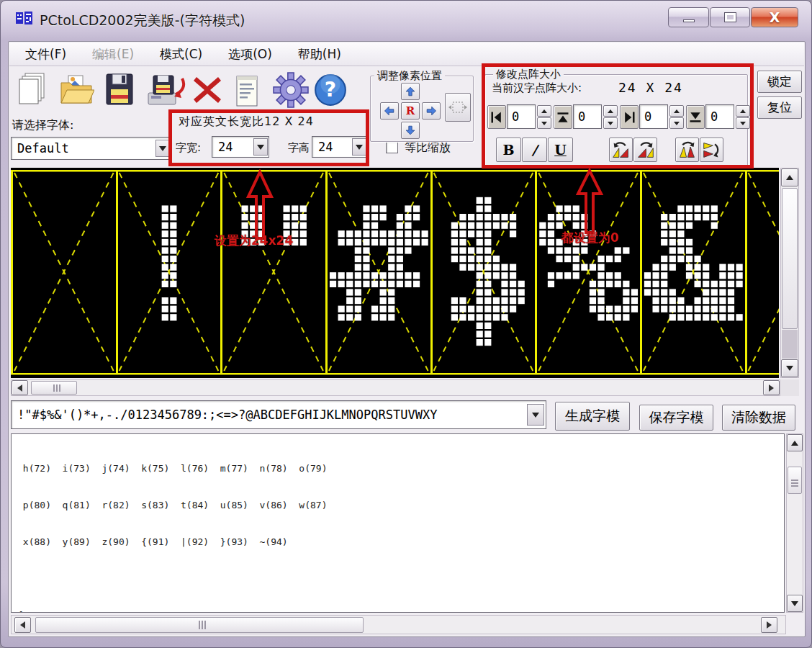 The height and width of the screenshot is (648, 812). Describe the element at coordinates (163, 148) in the screenshot. I see `font-select-dropdown-button` at that location.